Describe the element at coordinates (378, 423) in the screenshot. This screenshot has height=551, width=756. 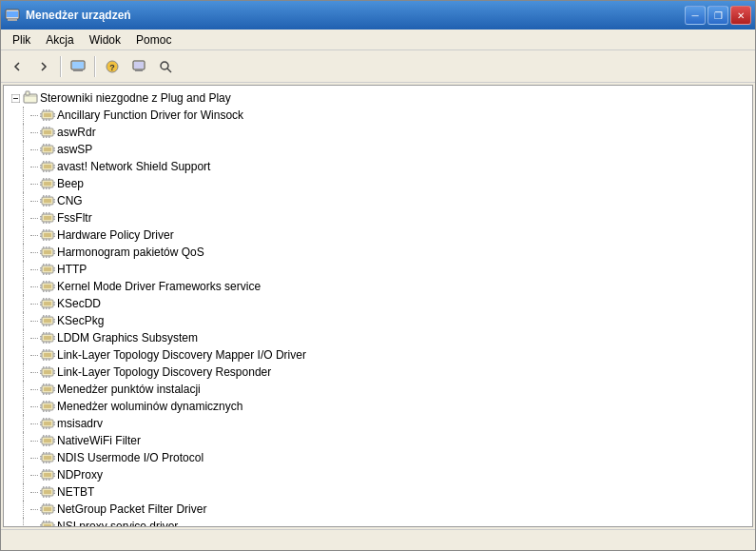
I see `list-item: msisadrv` at that location.